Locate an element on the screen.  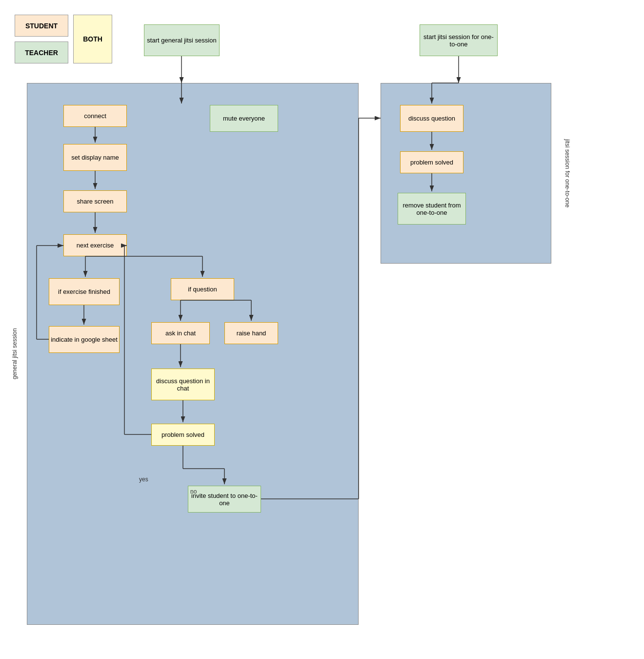
box-remove-student: remove student from one-to-one is located at coordinates (432, 209).